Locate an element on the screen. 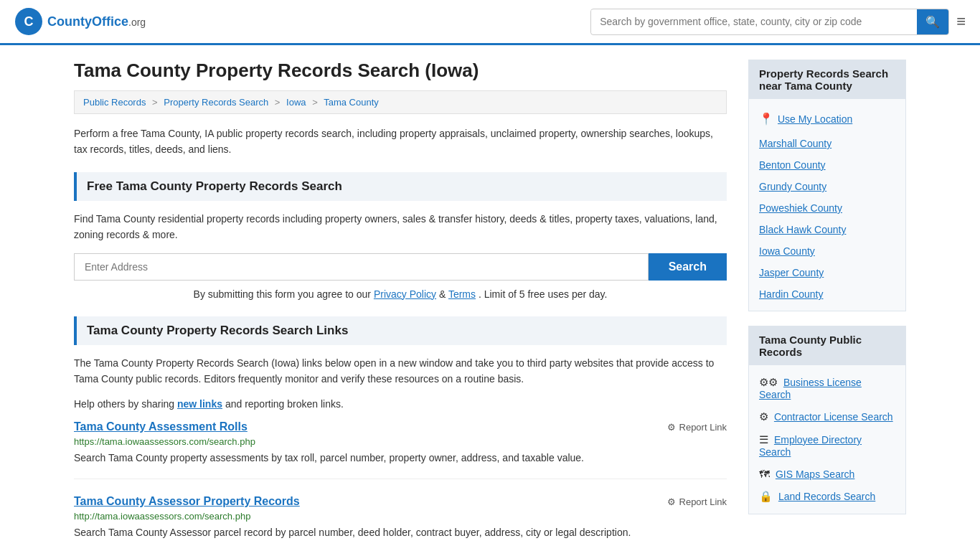 The image size is (980, 551). free-search-description: Find Tama County residential property re… is located at coordinates (400, 227).